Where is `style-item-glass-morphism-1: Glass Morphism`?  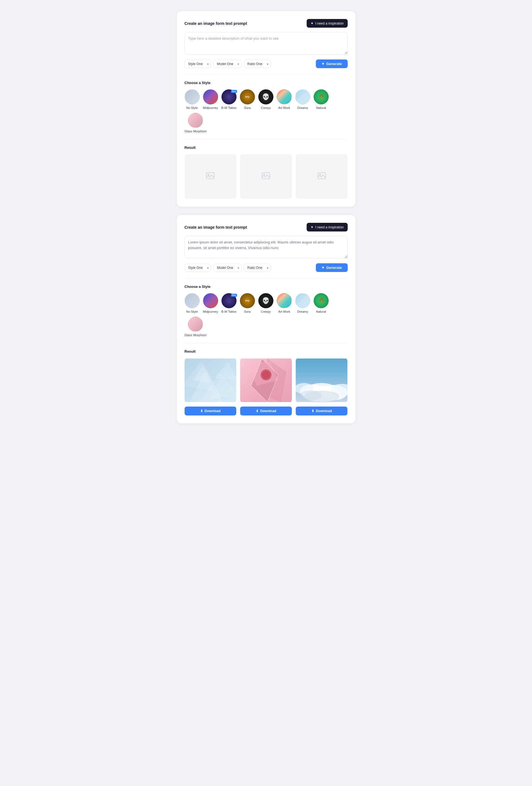 style-item-glass-morphism-1: Glass Morphism is located at coordinates (195, 123).